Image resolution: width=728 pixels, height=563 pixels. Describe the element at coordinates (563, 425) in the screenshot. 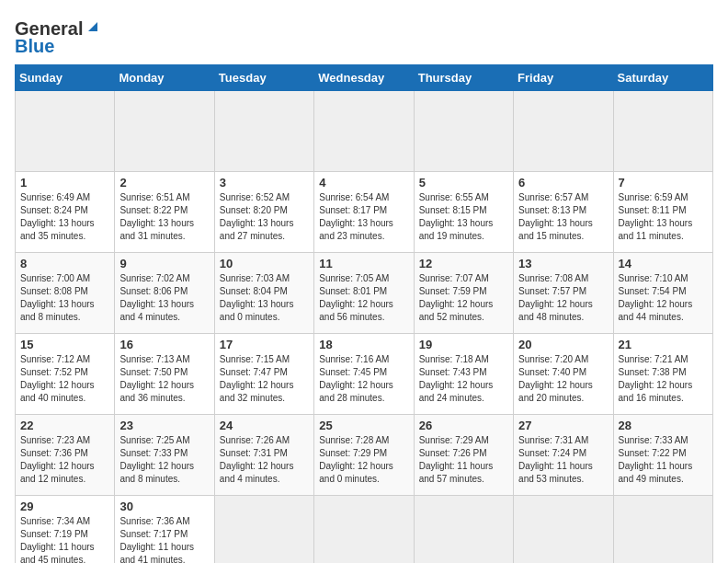

I see `day-number: 27` at that location.